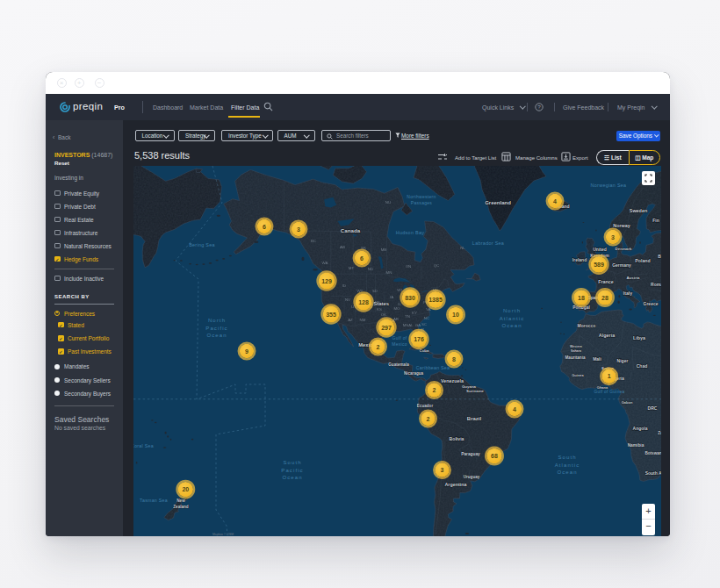 The image size is (720, 588). What do you see at coordinates (436, 300) in the screenshot?
I see `svg-text: 1385` at bounding box center [436, 300].